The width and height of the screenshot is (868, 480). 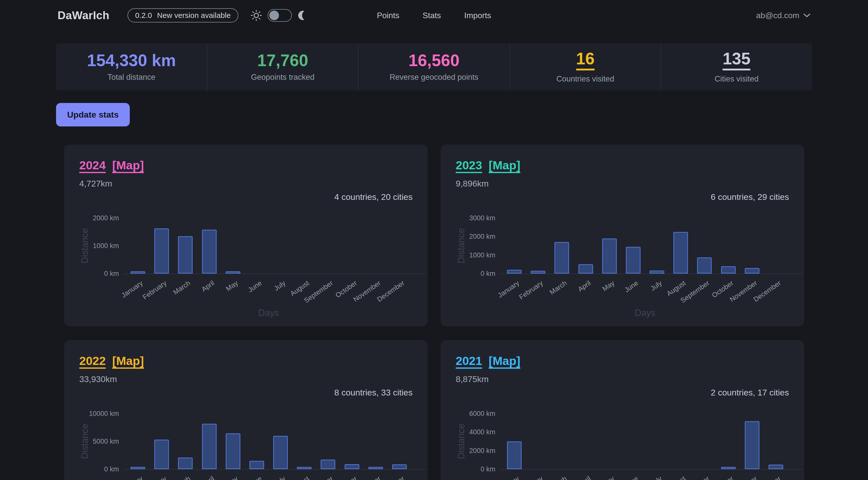 What do you see at coordinates (246, 165) in the screenshot?
I see `card-title-2024: 2024[Map]` at bounding box center [246, 165].